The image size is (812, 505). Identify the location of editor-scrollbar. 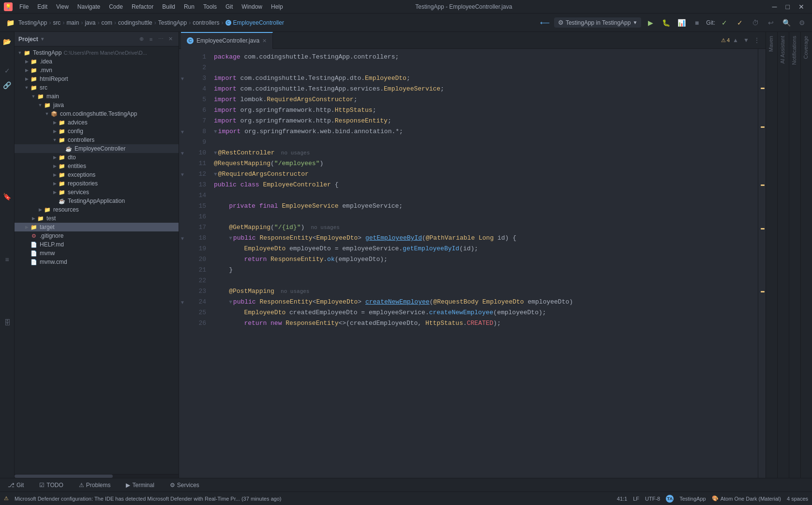
(762, 263).